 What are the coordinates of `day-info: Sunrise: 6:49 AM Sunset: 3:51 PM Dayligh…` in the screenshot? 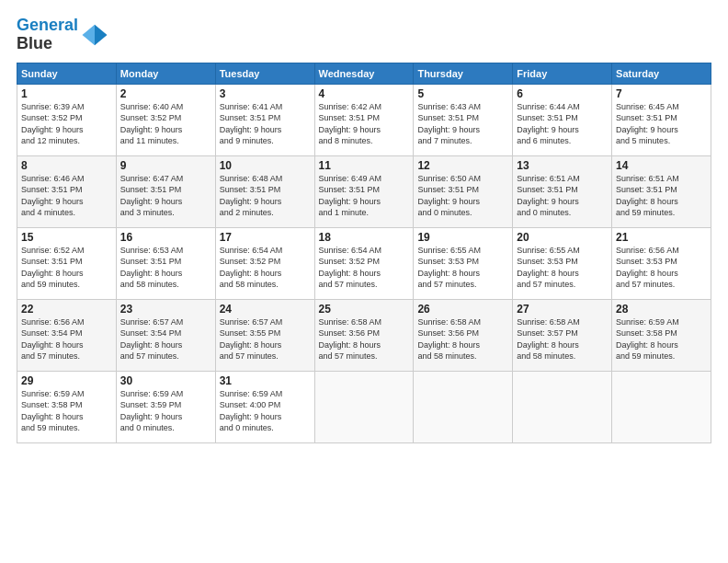 It's located at (364, 196).